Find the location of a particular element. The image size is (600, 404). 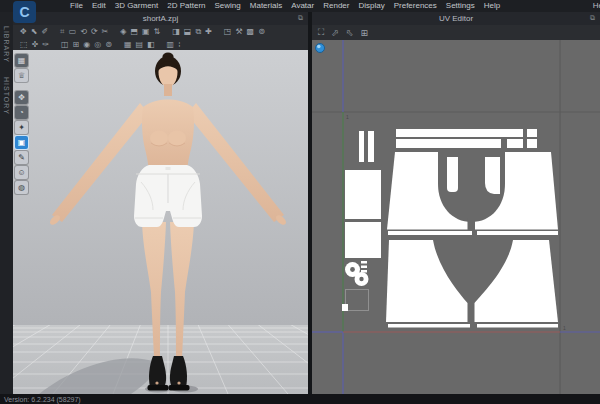

pen-tool-icon: ✐ is located at coordinates (44, 32).